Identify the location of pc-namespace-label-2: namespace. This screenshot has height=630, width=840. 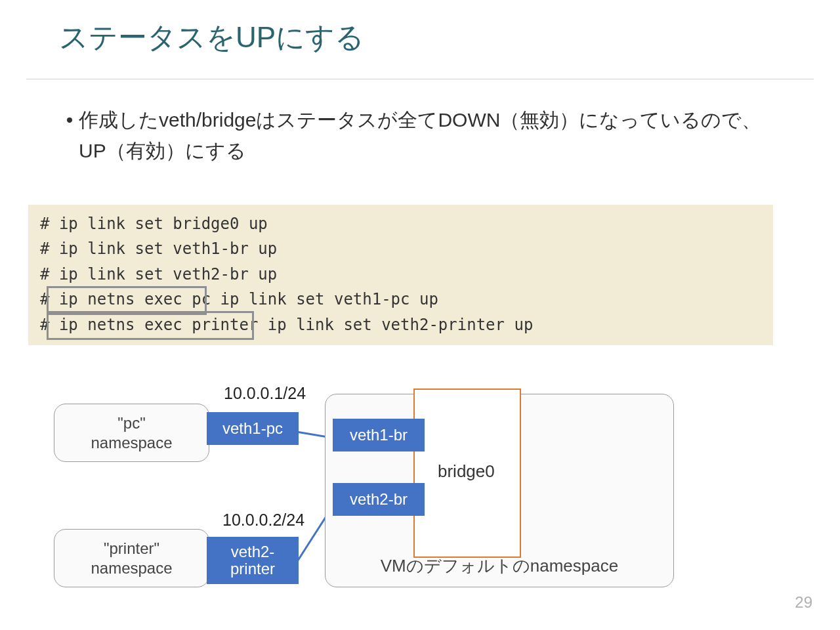
(131, 443).